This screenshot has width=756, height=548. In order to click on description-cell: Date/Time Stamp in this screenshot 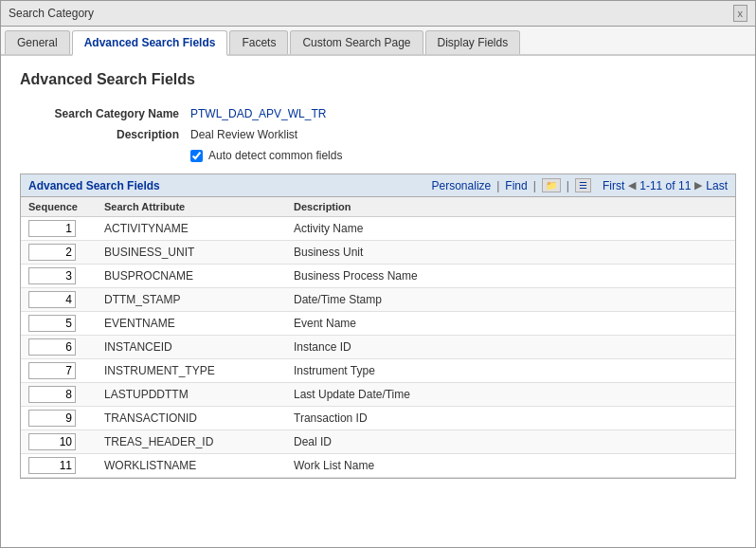, I will do `click(511, 300)`.